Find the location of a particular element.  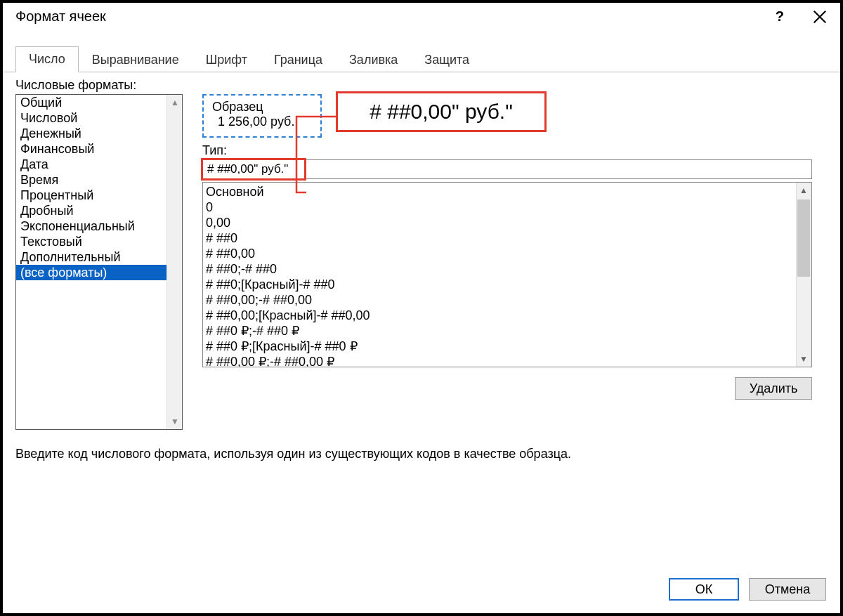

sample-value: 1 256,00 руб. is located at coordinates (262, 122).